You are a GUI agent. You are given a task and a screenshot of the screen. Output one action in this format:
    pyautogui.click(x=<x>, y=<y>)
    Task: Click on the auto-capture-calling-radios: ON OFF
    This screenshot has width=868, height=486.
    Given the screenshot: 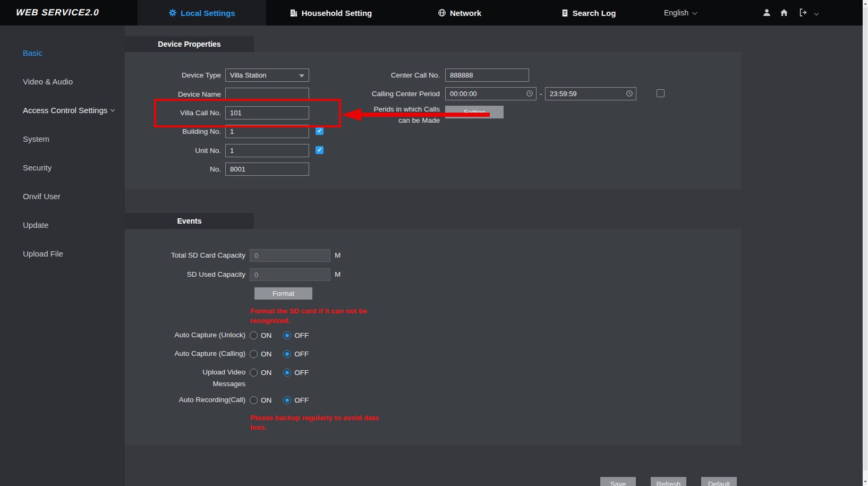 What is the action you would take?
    pyautogui.click(x=279, y=354)
    